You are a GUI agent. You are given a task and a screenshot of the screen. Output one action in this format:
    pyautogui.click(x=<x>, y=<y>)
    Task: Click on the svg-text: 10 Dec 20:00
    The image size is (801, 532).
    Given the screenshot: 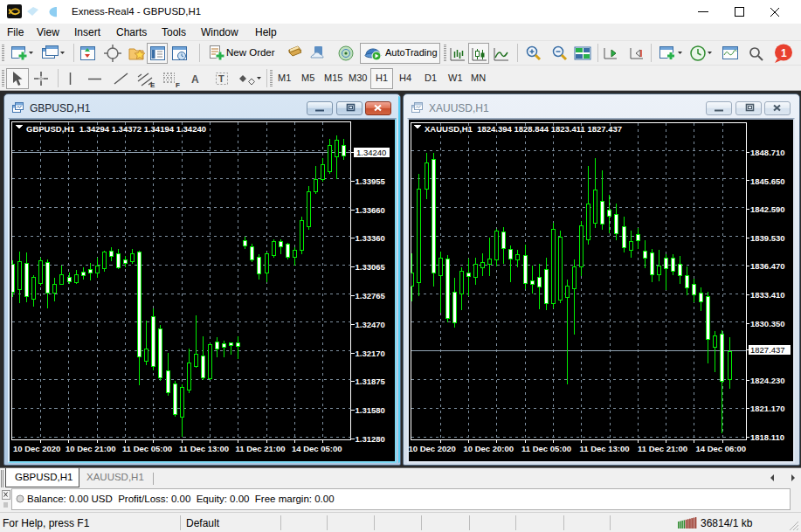 What is the action you would take?
    pyautogui.click(x=489, y=449)
    